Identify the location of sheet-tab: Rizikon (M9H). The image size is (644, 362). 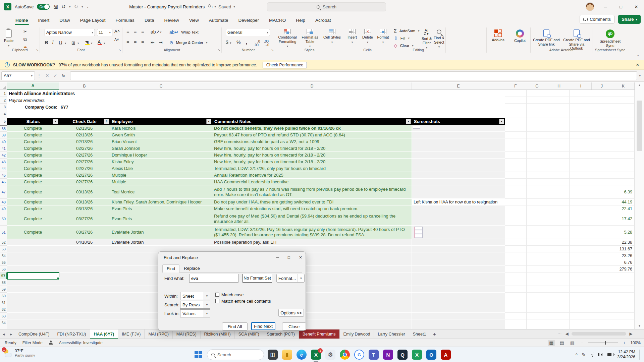
(218, 334).